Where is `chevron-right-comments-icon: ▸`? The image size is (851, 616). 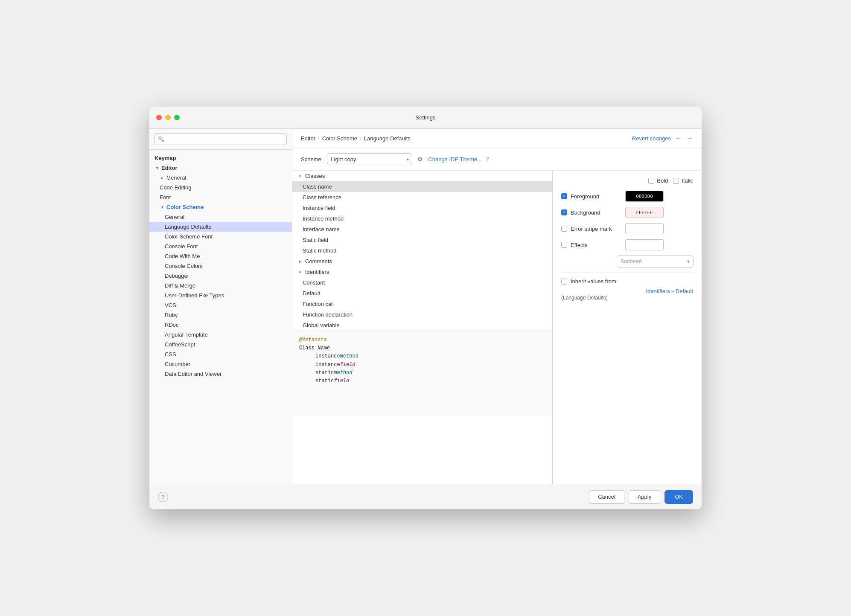
chevron-right-comments-icon: ▸ is located at coordinates (300, 262).